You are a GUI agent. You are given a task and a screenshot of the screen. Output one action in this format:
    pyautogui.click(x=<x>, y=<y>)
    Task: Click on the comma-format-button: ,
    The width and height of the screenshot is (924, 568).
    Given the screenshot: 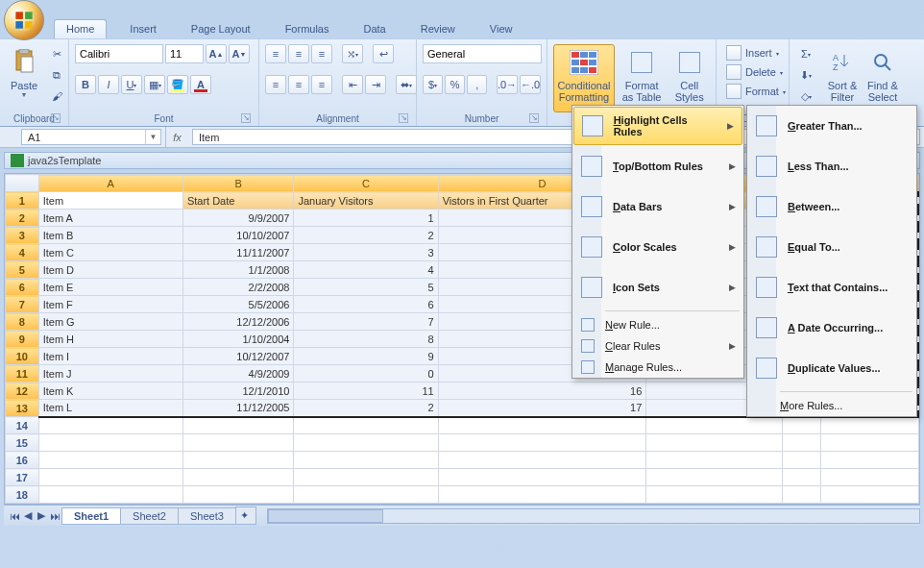 What is the action you would take?
    pyautogui.click(x=476, y=85)
    